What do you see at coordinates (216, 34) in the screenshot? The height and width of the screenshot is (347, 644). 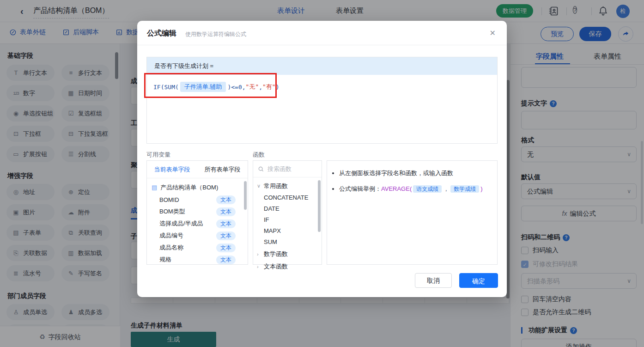 I see `modal-subtitle: 使用数学运算符编辑公式` at bounding box center [216, 34].